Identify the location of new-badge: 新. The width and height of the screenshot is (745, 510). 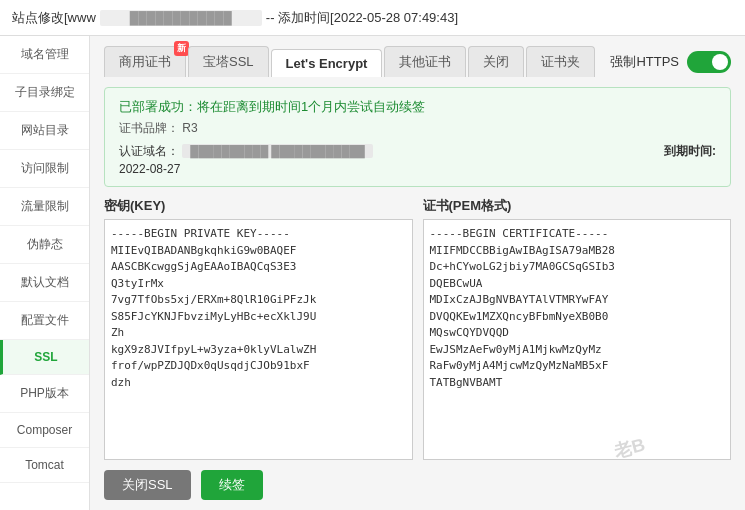
(182, 48).